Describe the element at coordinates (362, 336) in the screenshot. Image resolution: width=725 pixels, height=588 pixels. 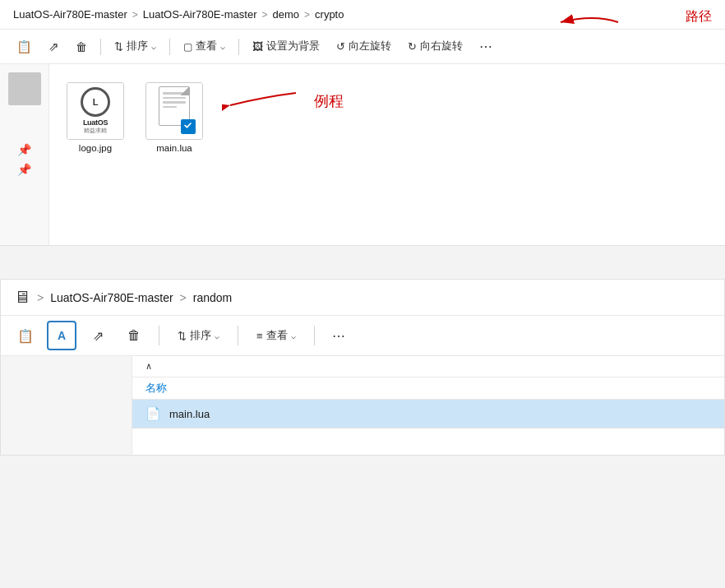
I see `bottom-toolbar: 📋 A ⇗ 🗑 ⇅ 排序 ⌵ ≡ 查看 ⌵ ⋯` at that location.